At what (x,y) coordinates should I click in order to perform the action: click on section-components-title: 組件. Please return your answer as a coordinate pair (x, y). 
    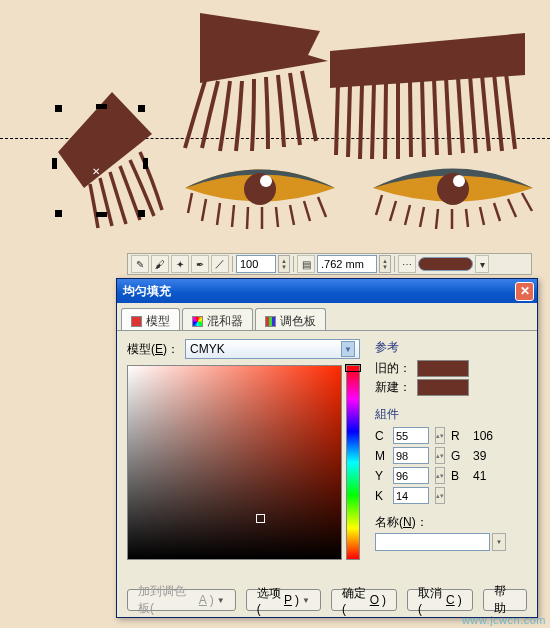
    Looking at the image, I should click on (451, 414).